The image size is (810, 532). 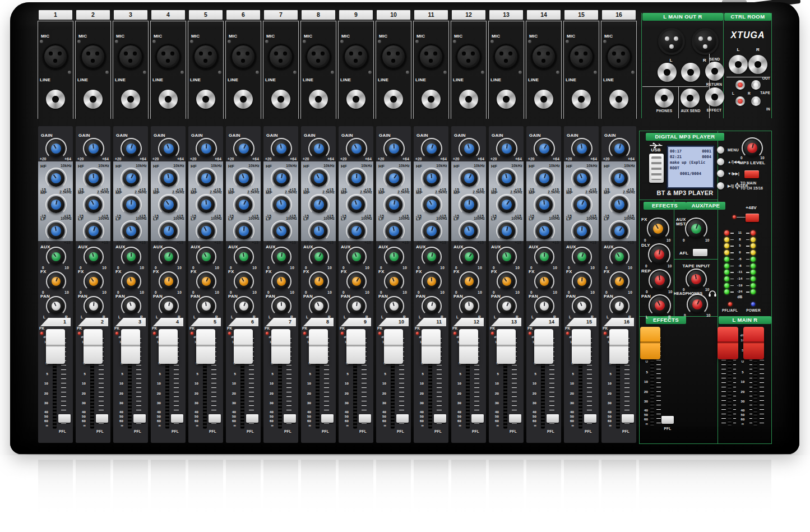 I want to click on phantom-switch, so click(x=752, y=218).